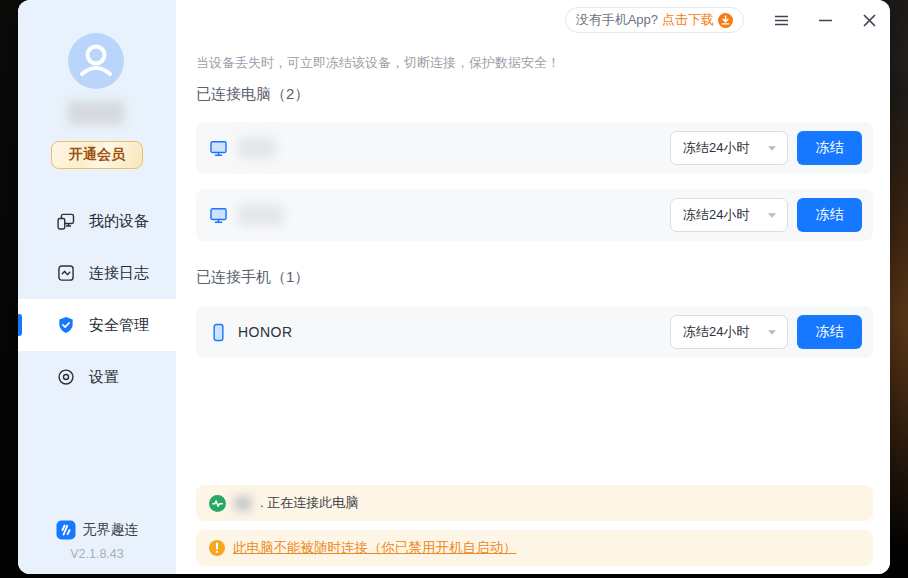 Image resolution: width=908 pixels, height=578 pixels. Describe the element at coordinates (617, 20) in the screenshot. I see `download-prompt-text: 没有手机App?` at that location.